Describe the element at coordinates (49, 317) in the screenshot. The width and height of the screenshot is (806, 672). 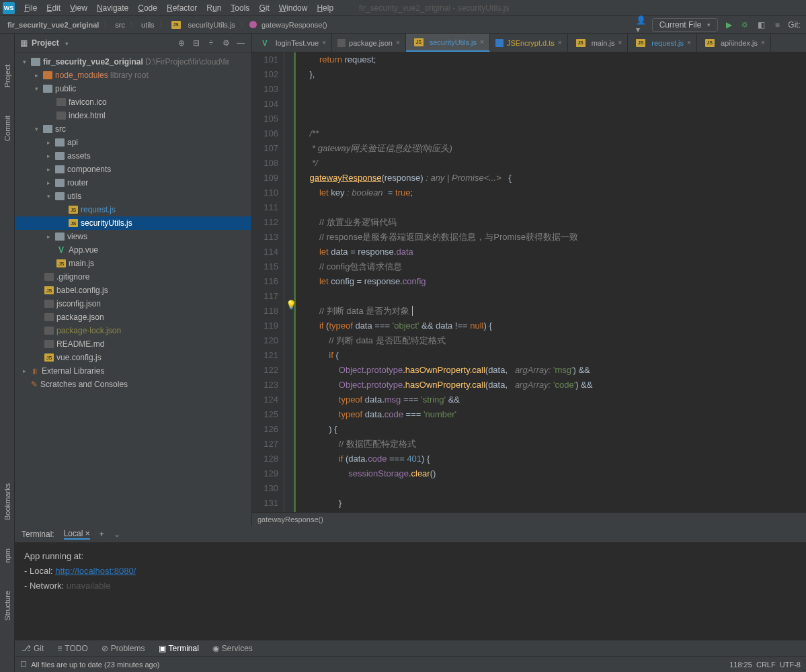
I see `file-icon` at that location.